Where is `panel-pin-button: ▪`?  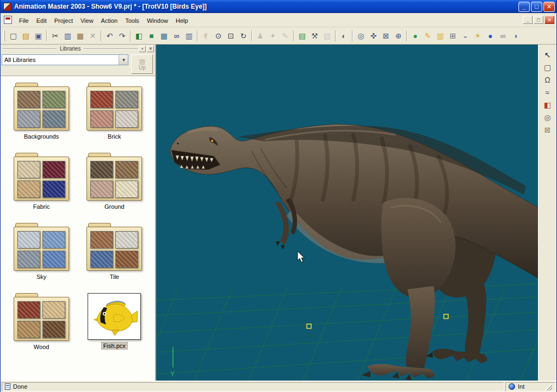
panel-pin-button: ▪ is located at coordinates (143, 49).